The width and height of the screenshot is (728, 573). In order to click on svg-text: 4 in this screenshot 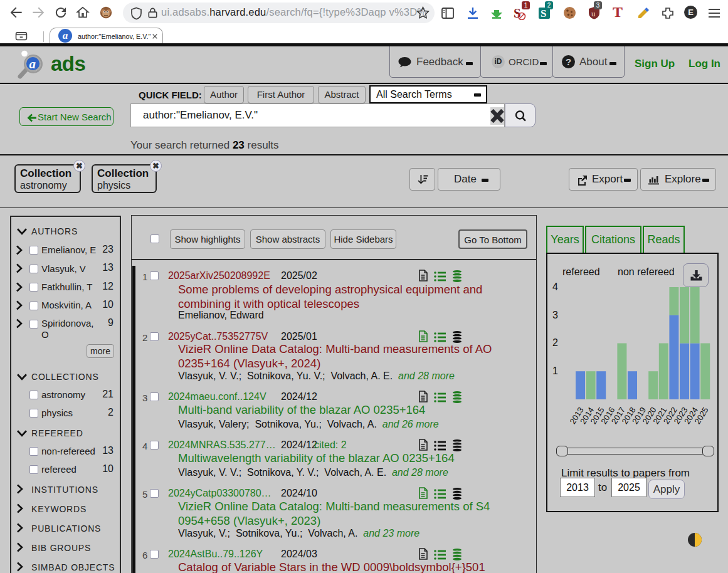, I will do `click(556, 287)`.